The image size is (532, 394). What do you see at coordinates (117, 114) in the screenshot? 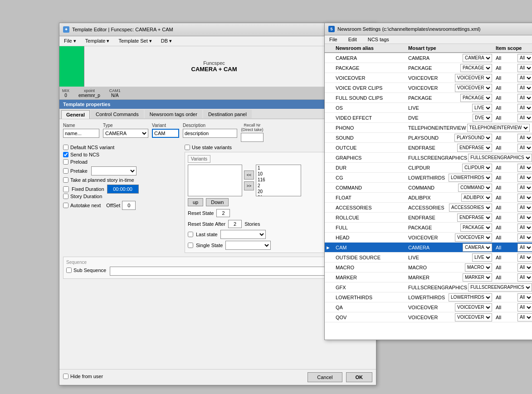
I see `tab-control-commands: Control Commands` at bounding box center [117, 114].